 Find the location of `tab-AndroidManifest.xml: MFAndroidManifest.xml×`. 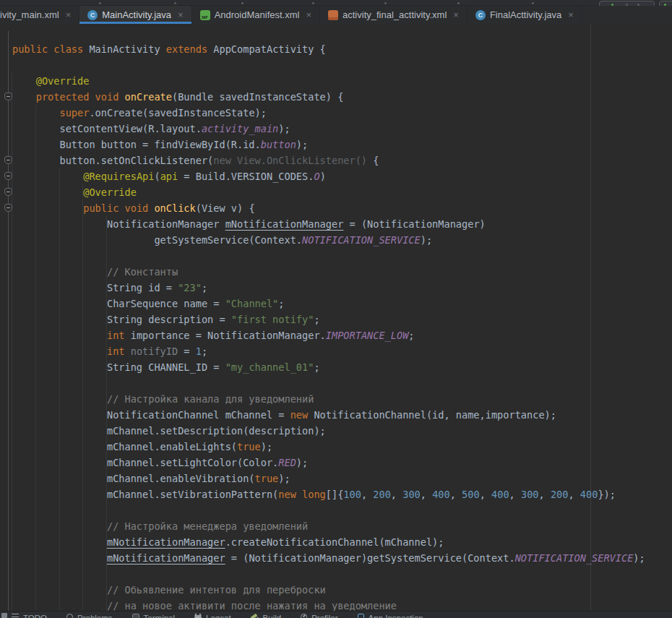

tab-AndroidManifest.xml: MFAndroidManifest.xml× is located at coordinates (256, 14).